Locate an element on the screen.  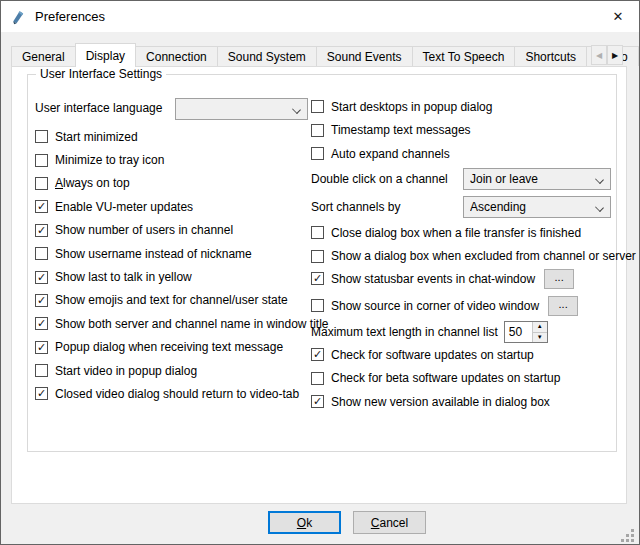
sort-channels-row: Sort channels by Ascending is located at coordinates (461, 207).